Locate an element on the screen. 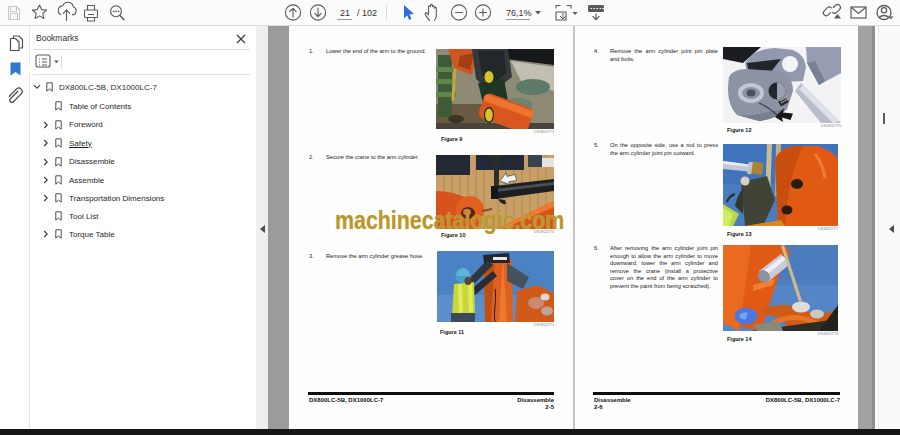 This screenshot has width=900, height=435. svg-text: / 102 is located at coordinates (367, 13).